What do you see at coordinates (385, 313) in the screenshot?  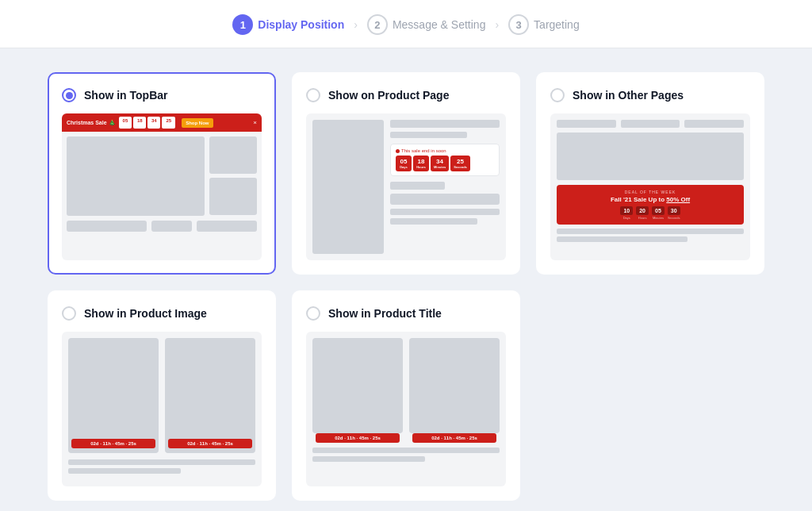 I see `card-product-title-title: Show in Product Title` at bounding box center [385, 313].